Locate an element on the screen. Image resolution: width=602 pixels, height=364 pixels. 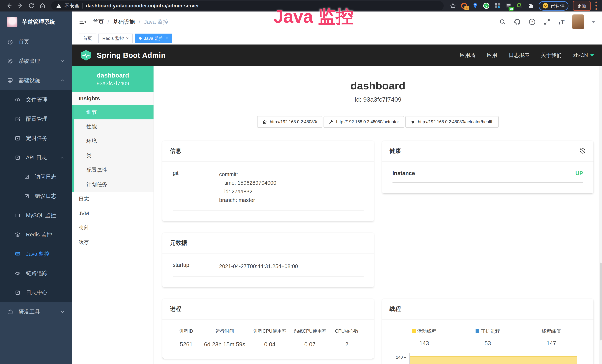
sba-nav-journal: 日志报表 is located at coordinates (519, 55).